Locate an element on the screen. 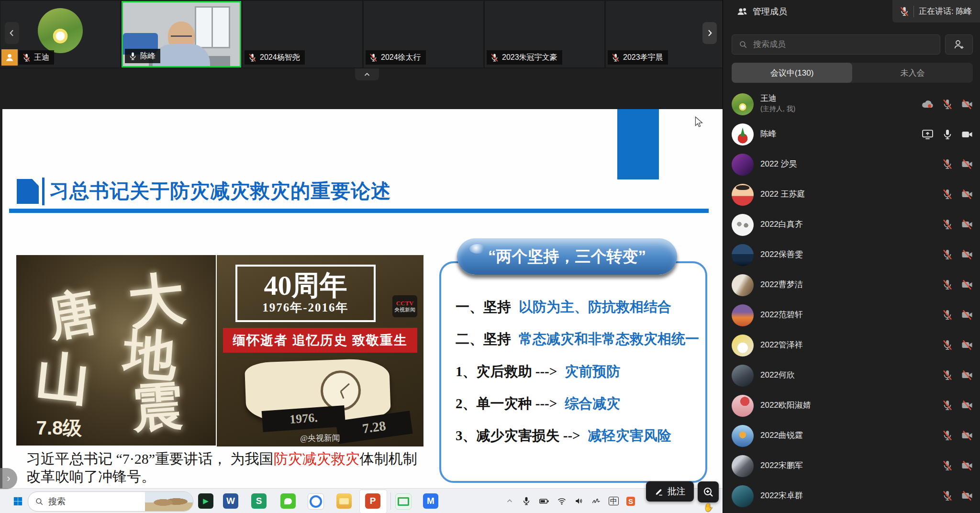 The image size is (980, 513). browser-app-icon is located at coordinates (316, 502).